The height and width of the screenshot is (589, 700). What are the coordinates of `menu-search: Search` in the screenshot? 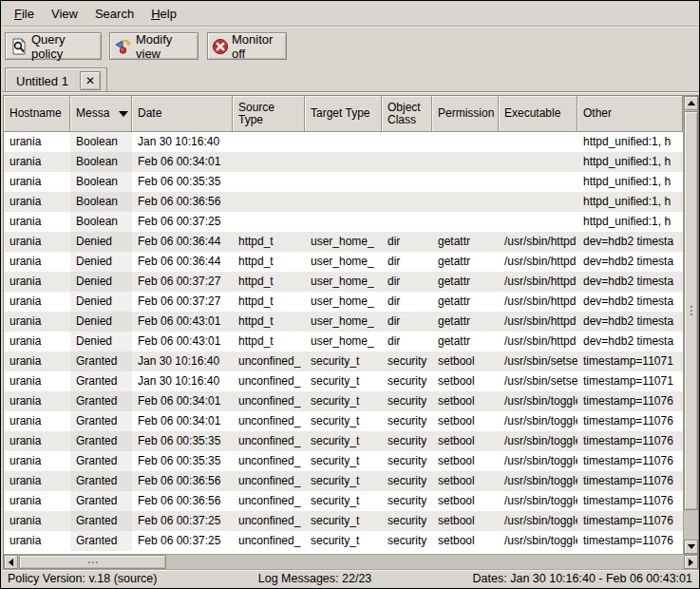 It's located at (114, 13).